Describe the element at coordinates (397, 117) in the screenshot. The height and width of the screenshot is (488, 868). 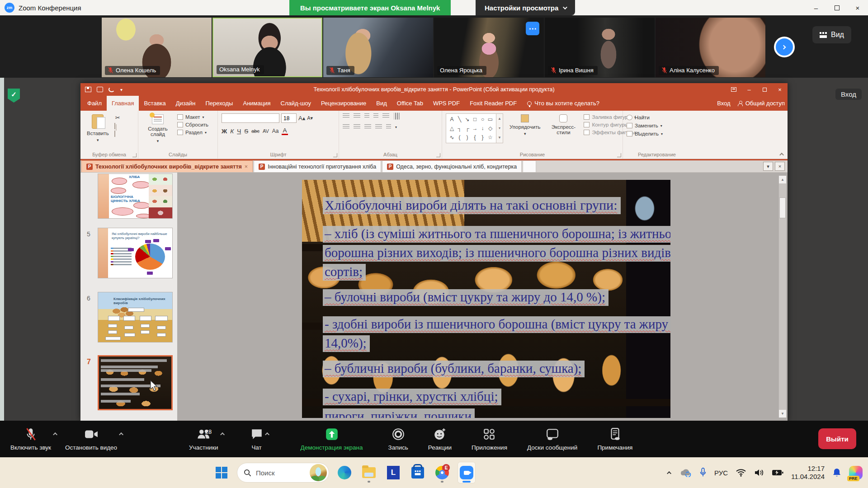
I see `text-direction-icon` at that location.